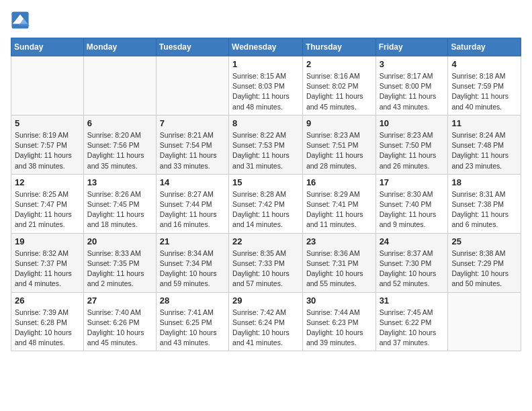 The image size is (532, 411). I want to click on day-info: Sunrise: 8:34 AM Sunset: 7:34 PM Dayligh…, so click(192, 269).